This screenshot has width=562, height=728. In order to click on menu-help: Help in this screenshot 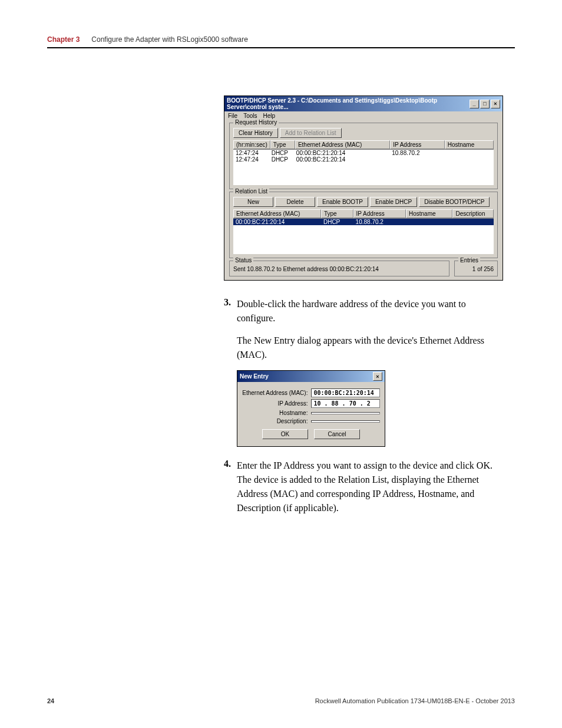, I will do `click(269, 116)`.